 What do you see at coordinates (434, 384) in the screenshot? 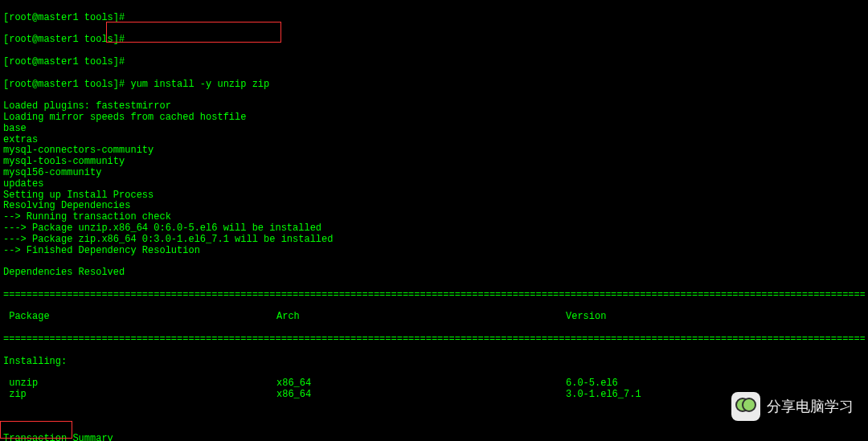
I see `table-row: unzipx86_646.0-5.el6` at bounding box center [434, 384].